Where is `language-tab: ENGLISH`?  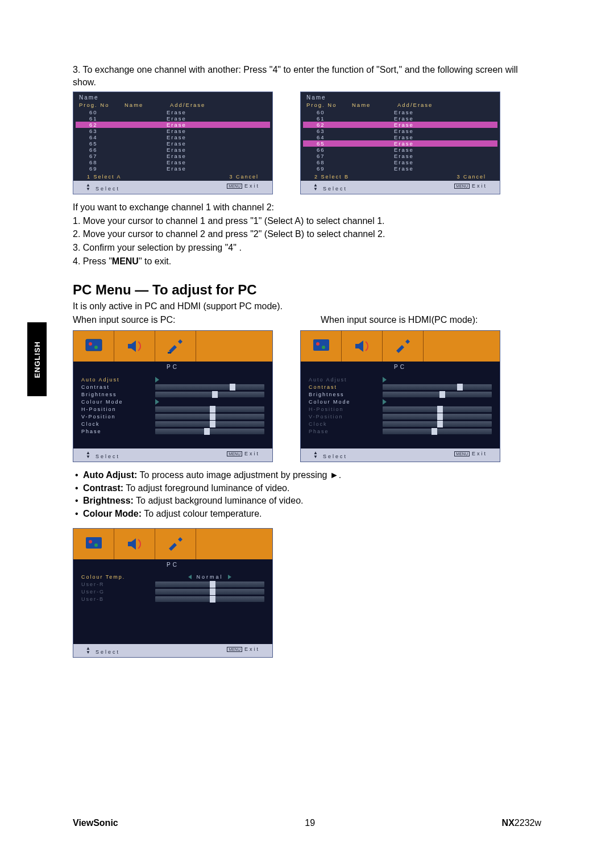 language-tab: ENGLISH is located at coordinates (37, 359).